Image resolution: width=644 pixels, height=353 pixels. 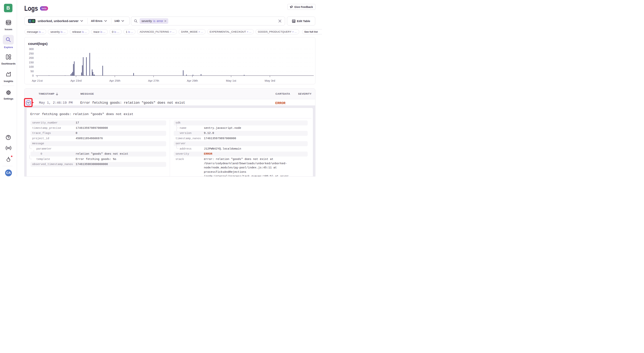 I want to click on svg-text: Apr 23rd, so click(x=76, y=81).